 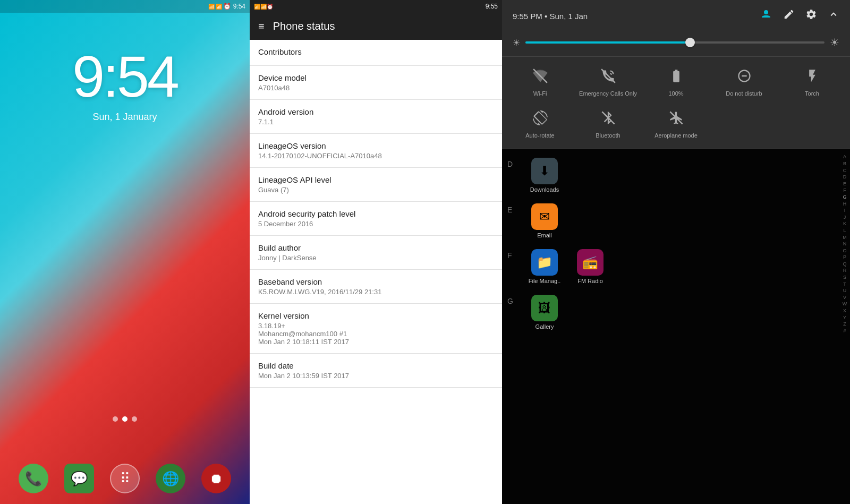 What do you see at coordinates (376, 151) in the screenshot?
I see `status-lineageos-version: LineageOS version 14.1-20170102-UNOFFICI…` at bounding box center [376, 151].